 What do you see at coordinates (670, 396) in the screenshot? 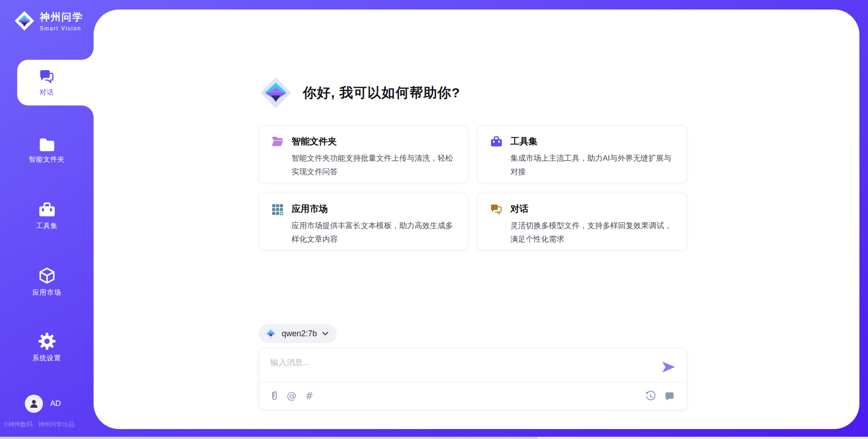
I see `conversation-button` at bounding box center [670, 396].